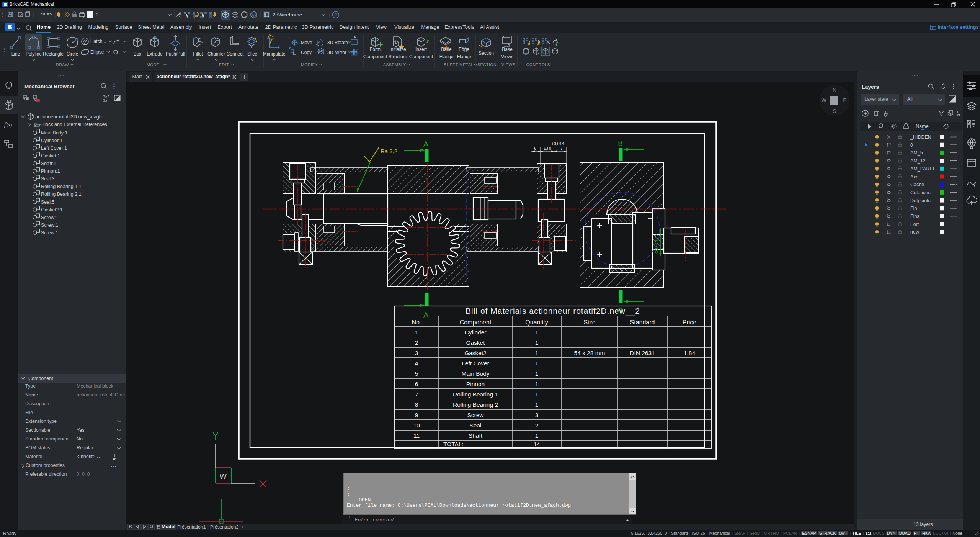 The height and width of the screenshot is (537, 980). Describe the element at coordinates (97, 15) in the screenshot. I see `svg-text: 0` at that location.